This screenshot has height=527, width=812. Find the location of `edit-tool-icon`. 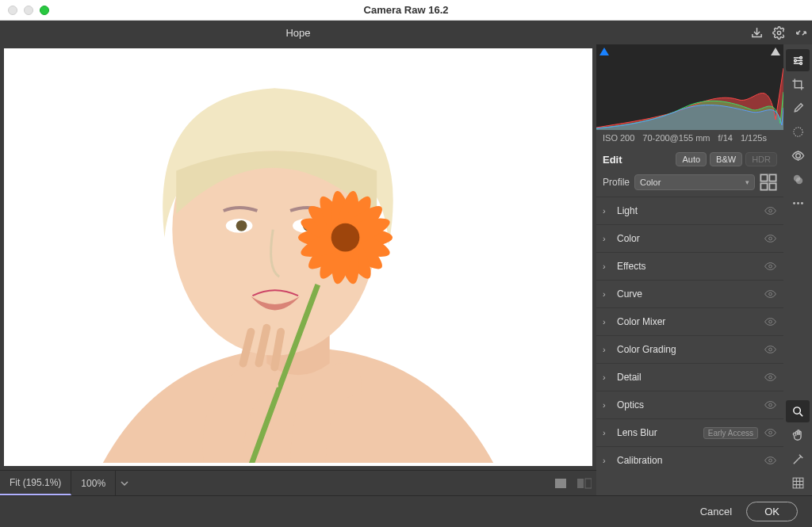

edit-tool-icon is located at coordinates (798, 60).